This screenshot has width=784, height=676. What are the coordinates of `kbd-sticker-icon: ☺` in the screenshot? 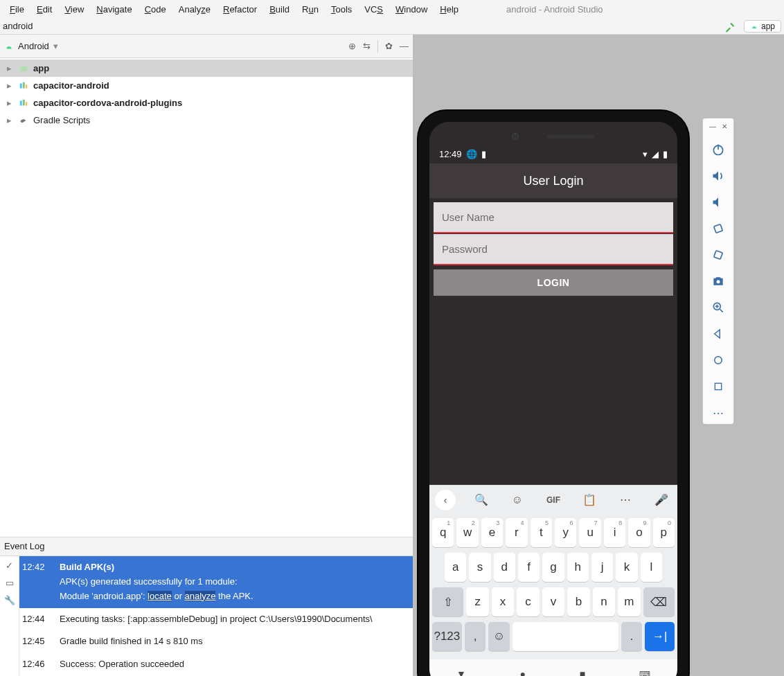 It's located at (517, 500).